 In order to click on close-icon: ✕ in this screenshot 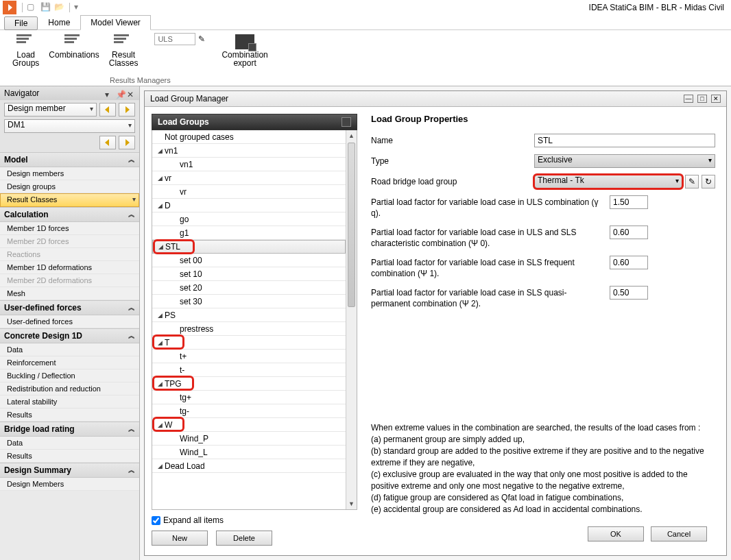, I will do `click(716, 99)`.